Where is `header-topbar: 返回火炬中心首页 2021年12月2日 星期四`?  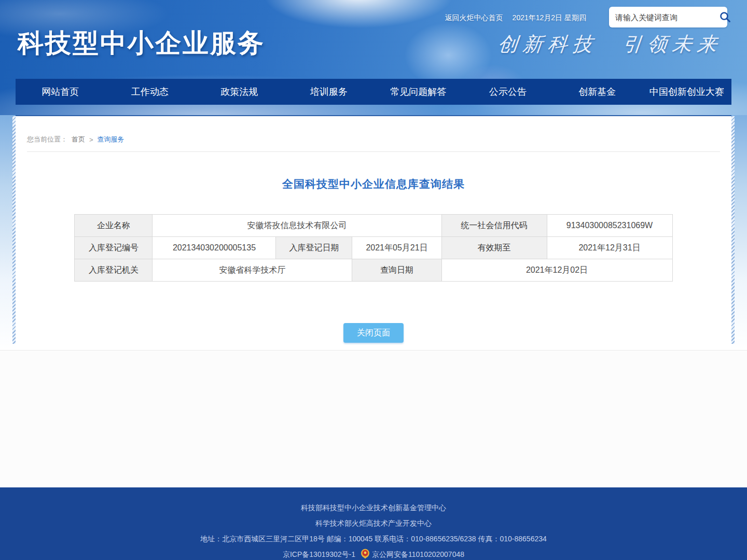
header-topbar: 返回火炬中心首页 2021年12月2日 星期四 is located at coordinates (516, 18).